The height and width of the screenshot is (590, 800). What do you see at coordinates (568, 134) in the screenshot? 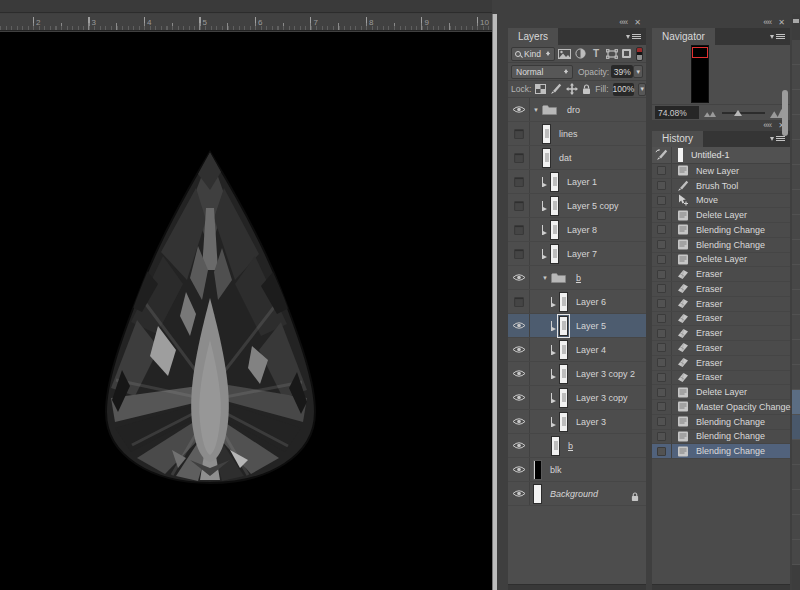
I see `layer-name: lines` at bounding box center [568, 134].